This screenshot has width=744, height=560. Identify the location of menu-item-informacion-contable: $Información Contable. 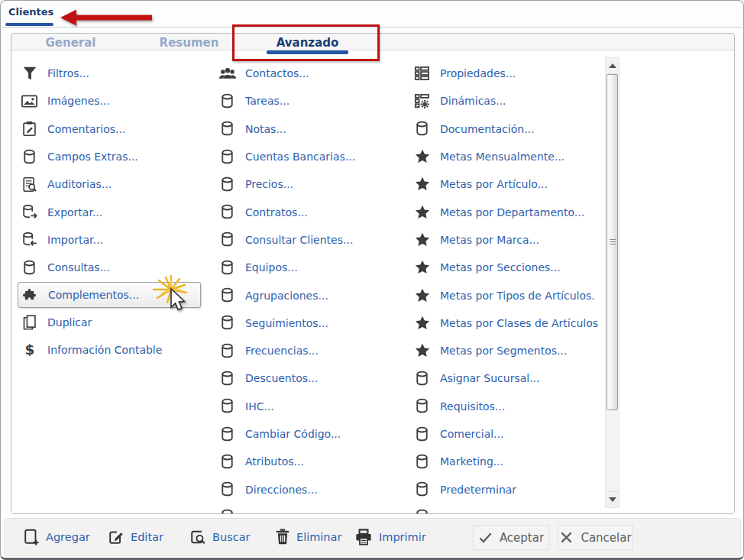
(109, 350).